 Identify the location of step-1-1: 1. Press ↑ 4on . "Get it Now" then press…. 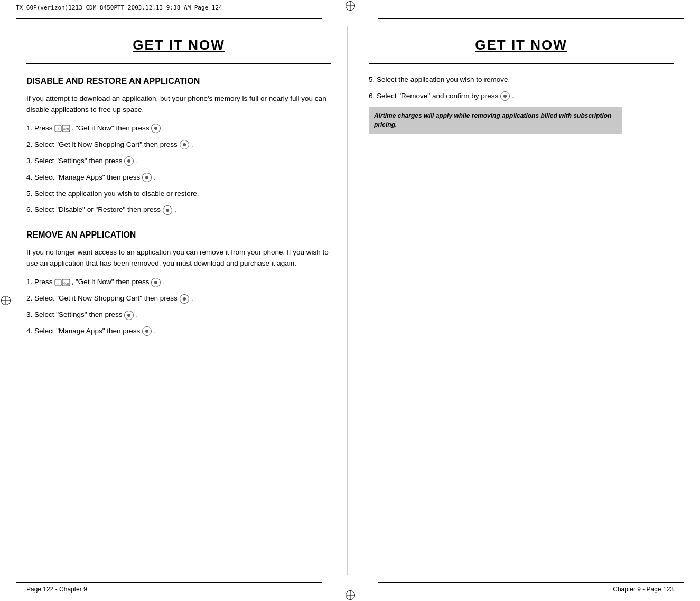
(179, 129).